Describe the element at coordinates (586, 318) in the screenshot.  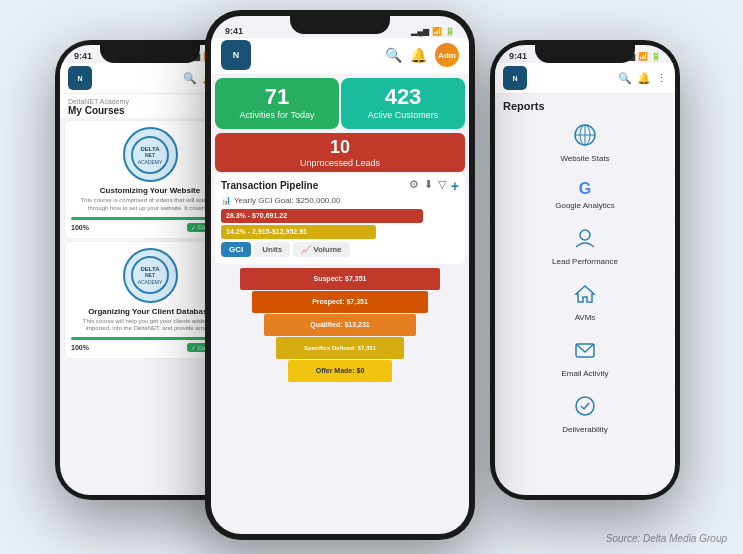
I see `avms-label: AVMs` at that location.